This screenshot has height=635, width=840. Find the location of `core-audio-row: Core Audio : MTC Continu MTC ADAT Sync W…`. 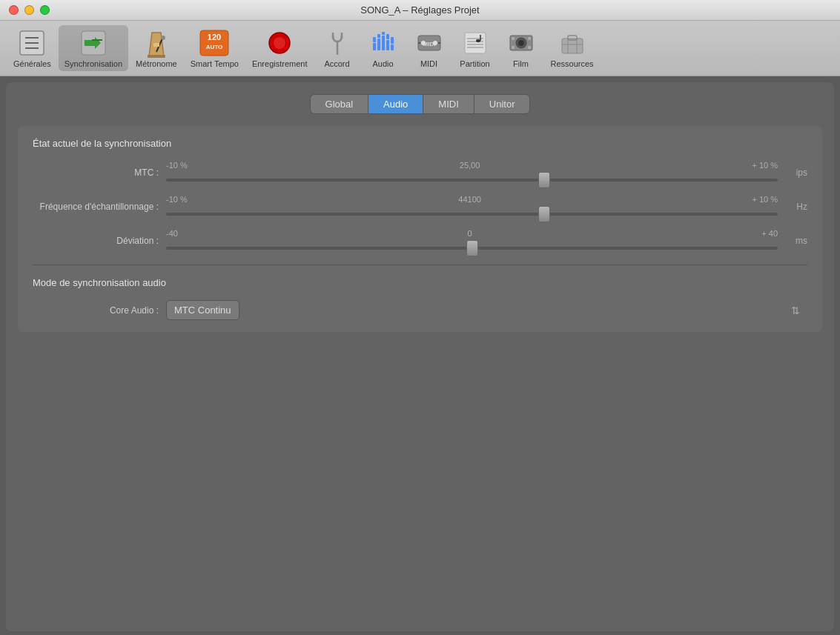

core-audio-row: Core Audio : MTC Continu MTC ADAT Sync W… is located at coordinates (420, 310).